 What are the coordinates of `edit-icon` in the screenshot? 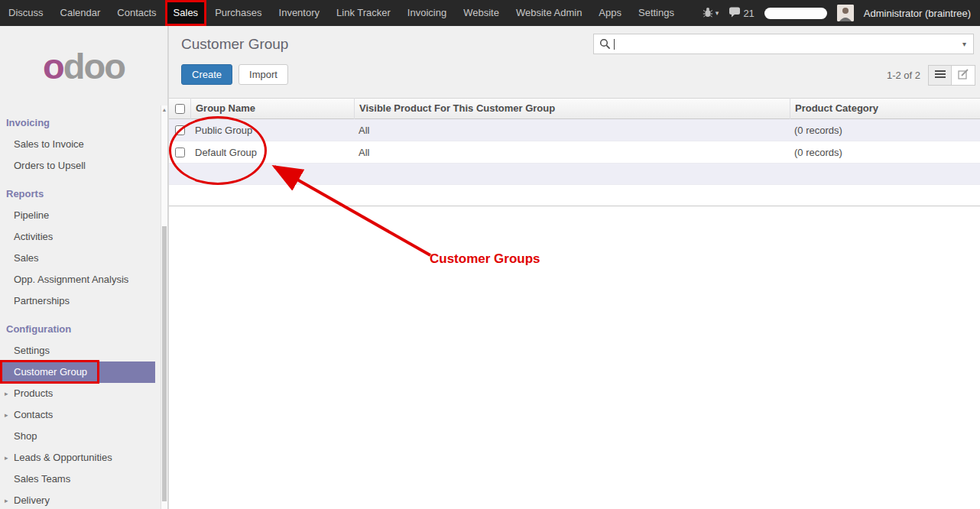 It's located at (963, 75).